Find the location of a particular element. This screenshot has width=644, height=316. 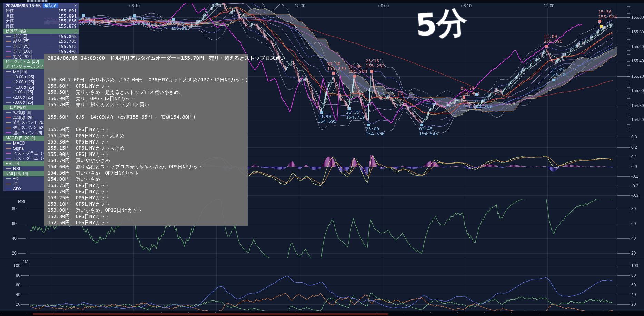

point-label: 07:00154.769 is located at coordinates (483, 104).